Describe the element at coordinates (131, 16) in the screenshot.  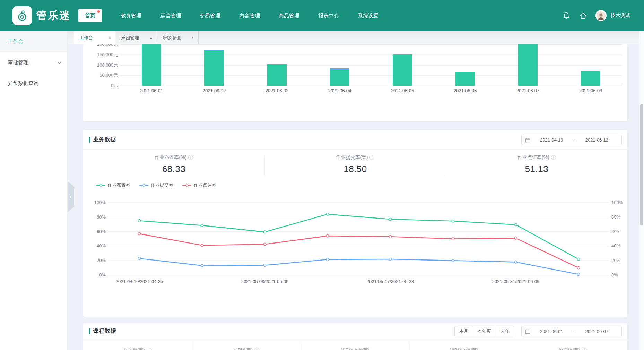
I see `nav-item-1: 教务管理` at that location.